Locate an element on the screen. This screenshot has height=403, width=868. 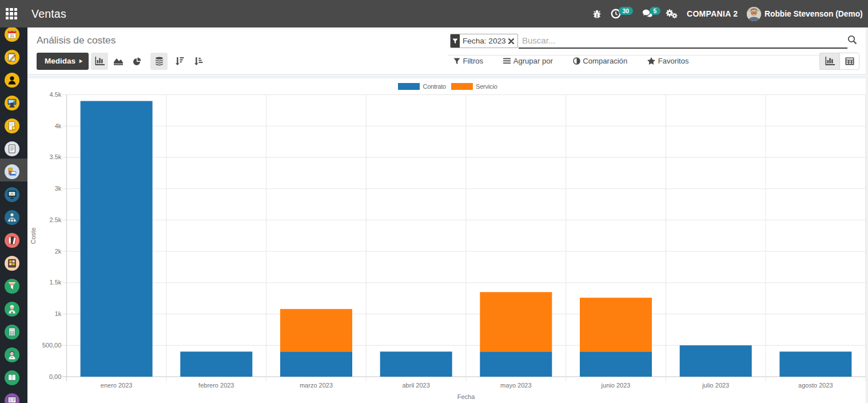
y-tick-label: 0,00 is located at coordinates (55, 377).